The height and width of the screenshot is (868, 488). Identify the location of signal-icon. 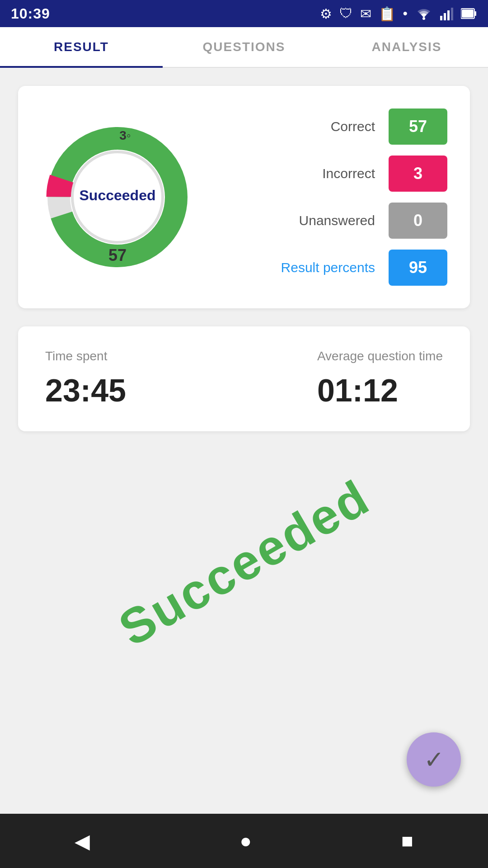
(447, 14).